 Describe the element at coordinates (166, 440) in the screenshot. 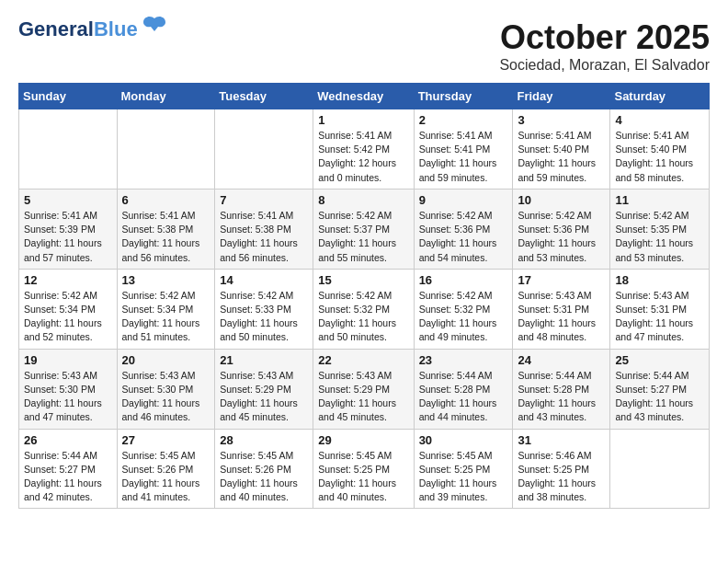

I see `day-number: 27` at that location.